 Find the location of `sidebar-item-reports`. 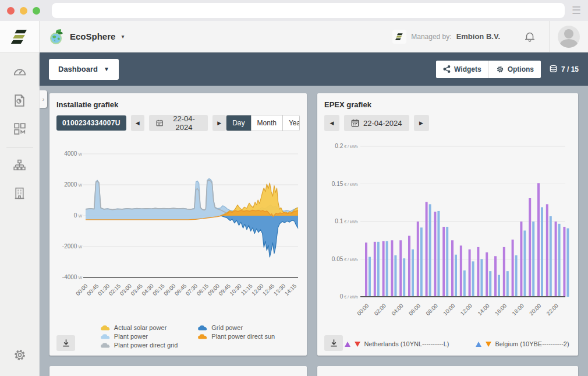

sidebar-item-reports is located at coordinates (20, 100).